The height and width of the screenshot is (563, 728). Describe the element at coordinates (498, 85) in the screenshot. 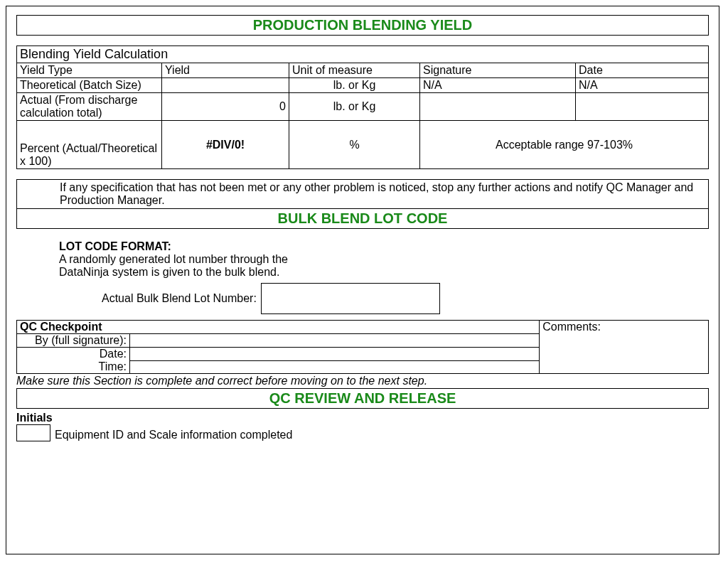

I see `row-theoretical-signature: N/A` at that location.